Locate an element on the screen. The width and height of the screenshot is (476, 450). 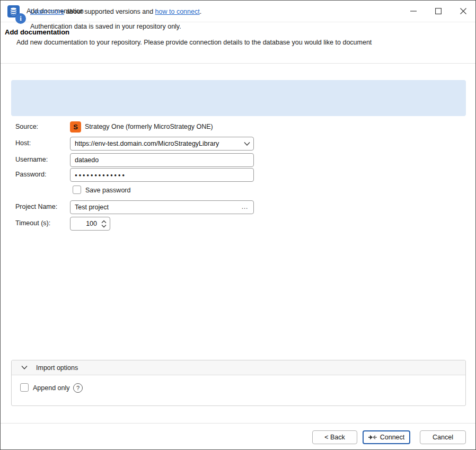
info-line-2: Authentication data is saved in your rep… is located at coordinates (106, 27).